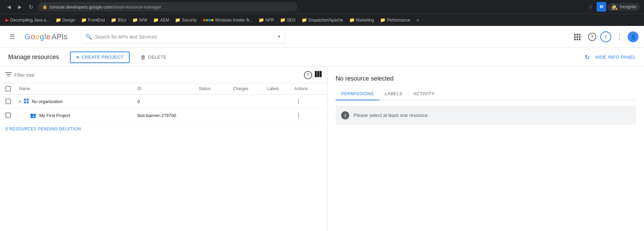 The width and height of the screenshot is (644, 231). I want to click on tab-labels: LABELS, so click(394, 94).